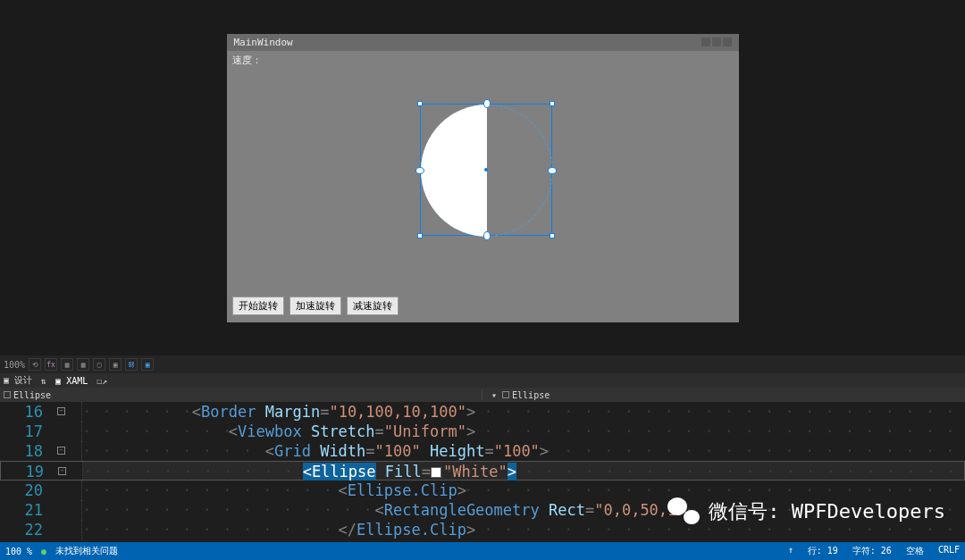  Describe the element at coordinates (99, 364) in the screenshot. I see `snap-icon: ▢` at that location.